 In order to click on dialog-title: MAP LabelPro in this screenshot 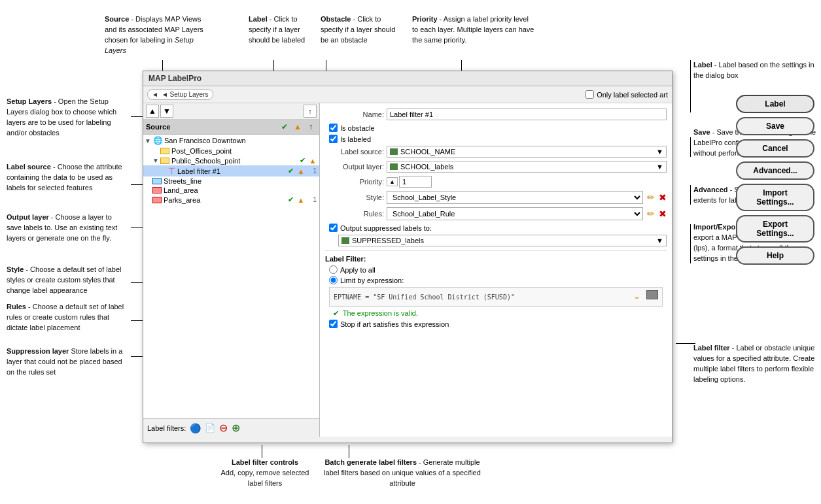, I will do `click(175, 78)`.